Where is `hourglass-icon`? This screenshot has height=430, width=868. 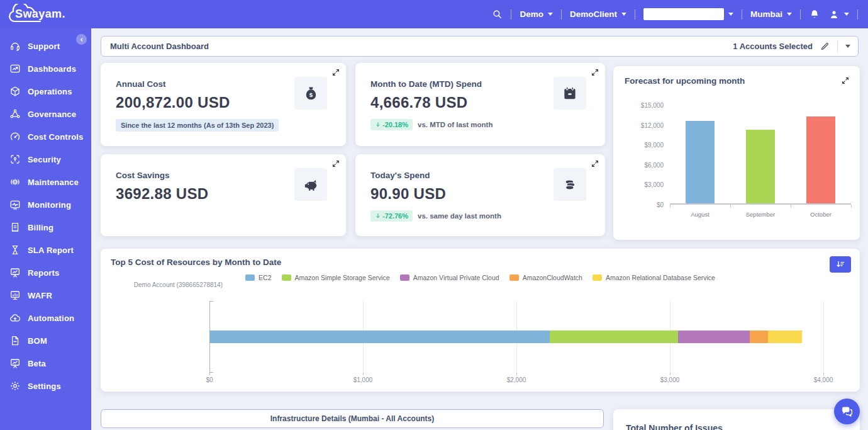 hourglass-icon is located at coordinates (15, 250).